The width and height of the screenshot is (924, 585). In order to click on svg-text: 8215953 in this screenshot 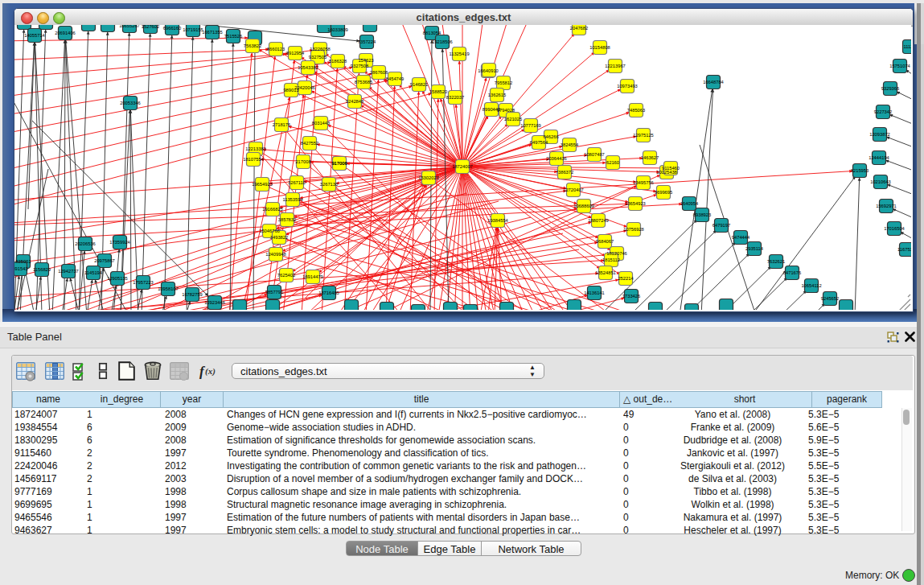, I will do `click(860, 171)`.